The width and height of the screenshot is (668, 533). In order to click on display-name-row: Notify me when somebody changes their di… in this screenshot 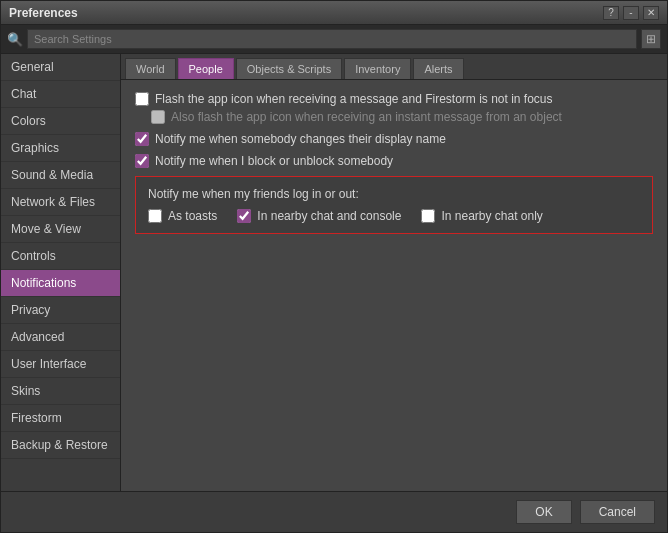, I will do `click(394, 139)`.